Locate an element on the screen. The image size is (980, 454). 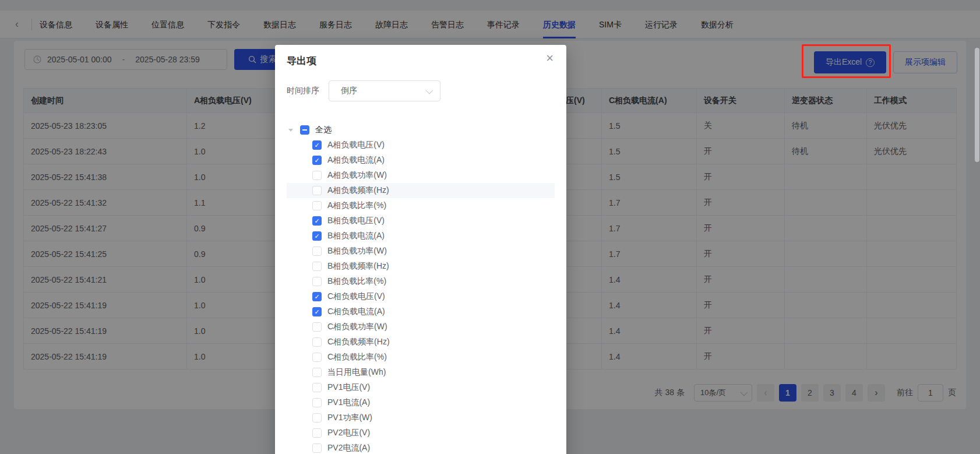
export-item-label: B相负载功率(W) is located at coordinates (357, 251).